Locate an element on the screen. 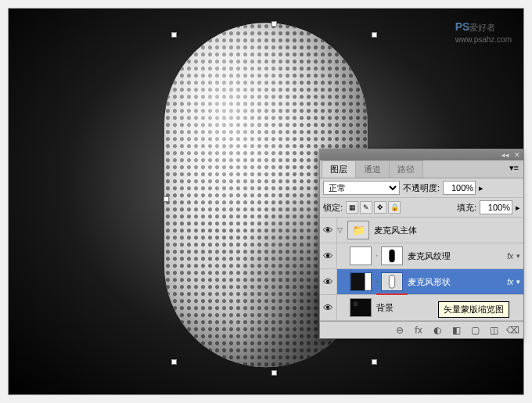 This screenshot has height=403, width=532. folder-icon: 📁 is located at coordinates (358, 230).